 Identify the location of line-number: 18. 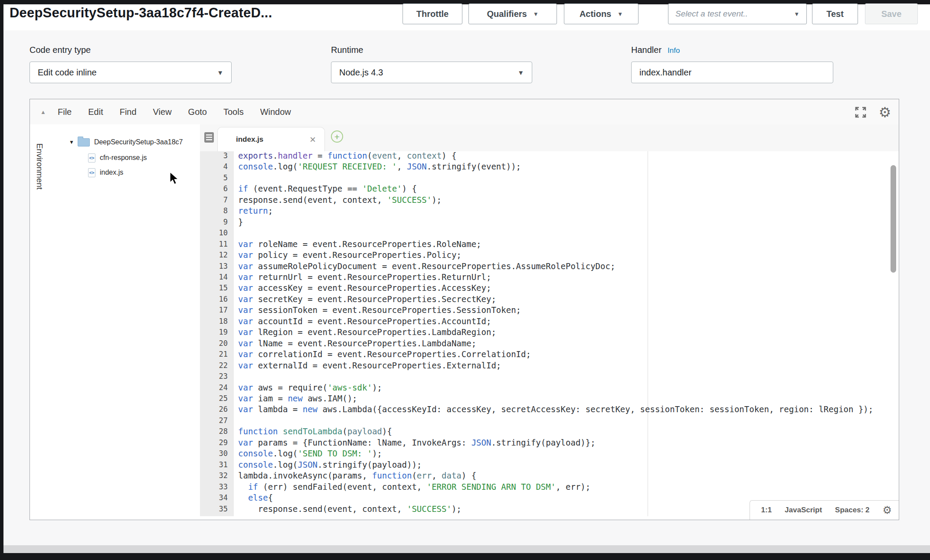
(223, 322).